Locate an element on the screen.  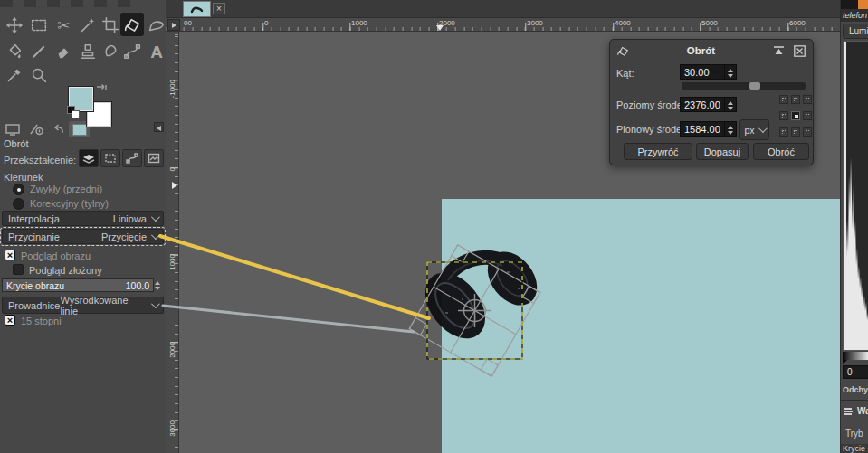
radio-direction-corrective is located at coordinates (18, 204).